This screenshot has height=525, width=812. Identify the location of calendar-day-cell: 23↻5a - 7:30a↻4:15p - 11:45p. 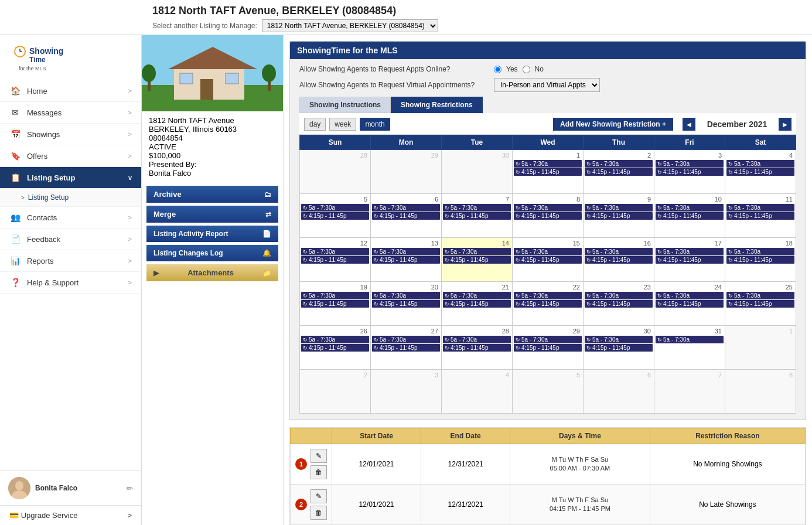
(619, 304).